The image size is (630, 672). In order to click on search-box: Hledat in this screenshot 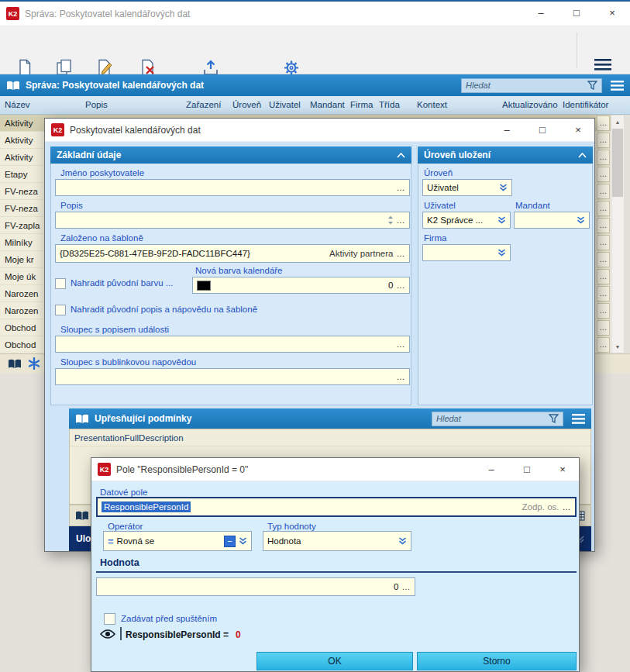, I will do `click(532, 85)`.